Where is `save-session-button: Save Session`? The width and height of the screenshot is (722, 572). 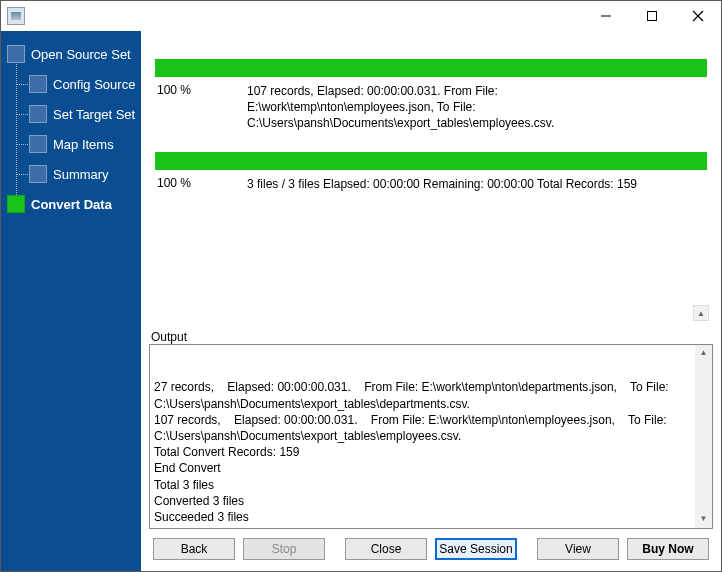 save-session-button: Save Session is located at coordinates (476, 549).